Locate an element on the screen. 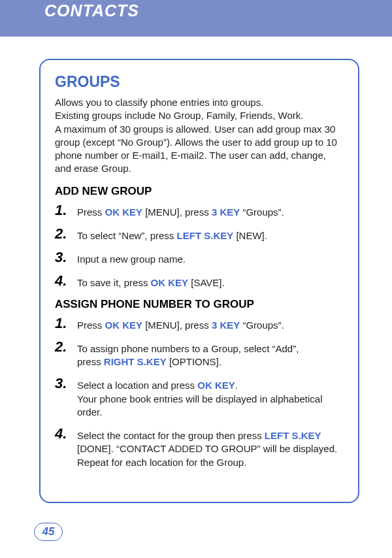 This screenshot has width=392, height=558. page-number: 45 is located at coordinates (48, 532).